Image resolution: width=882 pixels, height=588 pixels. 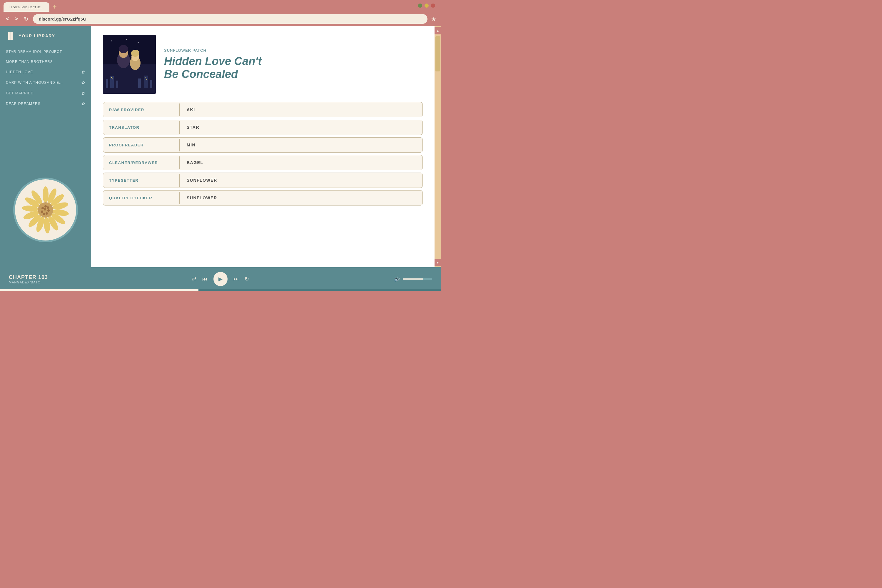 What do you see at coordinates (46, 147) in the screenshot?
I see `sidebar: ▐▌ YOUR LIBRARY STAR DREAM IDOL PROJECT …` at bounding box center [46, 147].